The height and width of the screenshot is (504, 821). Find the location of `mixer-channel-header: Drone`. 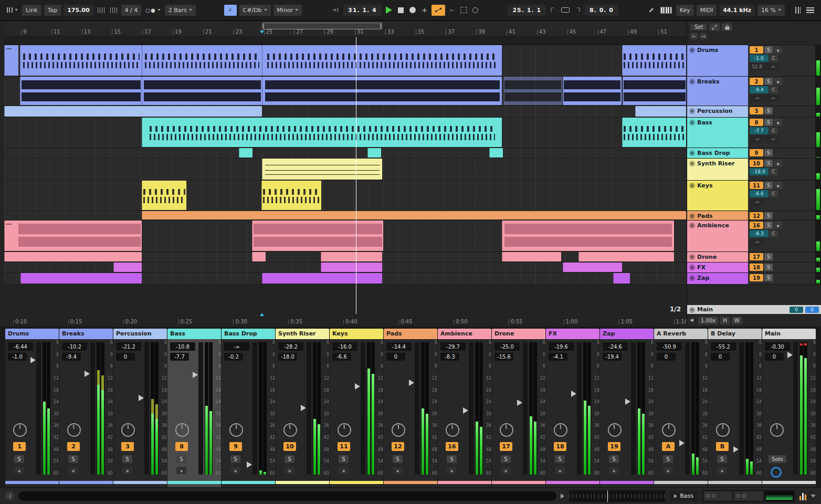

mixer-channel-header: Drone is located at coordinates (519, 334).